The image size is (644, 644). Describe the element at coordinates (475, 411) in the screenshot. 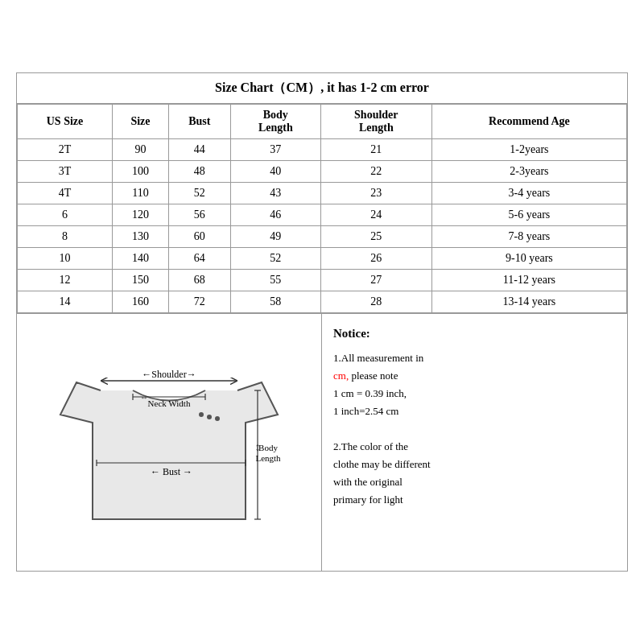

I see `notice-line3: 1 inch=2.54 cm` at that location.